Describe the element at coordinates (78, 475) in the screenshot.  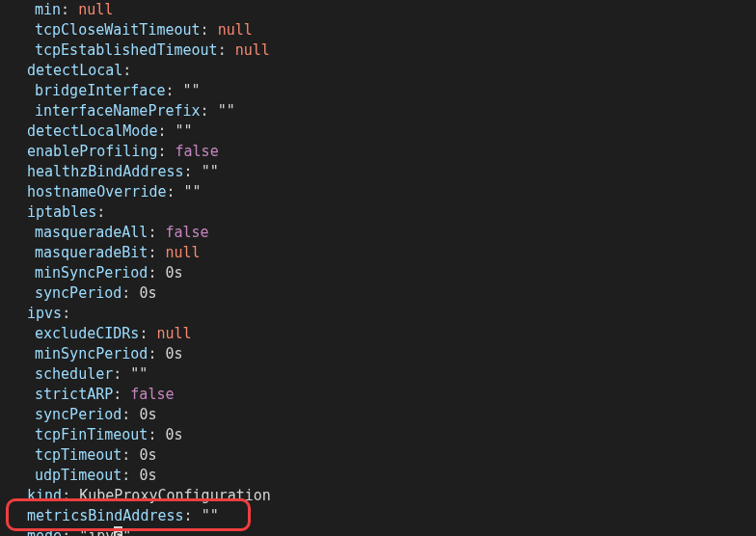
I see `yaml-key: udpTimeout` at that location.